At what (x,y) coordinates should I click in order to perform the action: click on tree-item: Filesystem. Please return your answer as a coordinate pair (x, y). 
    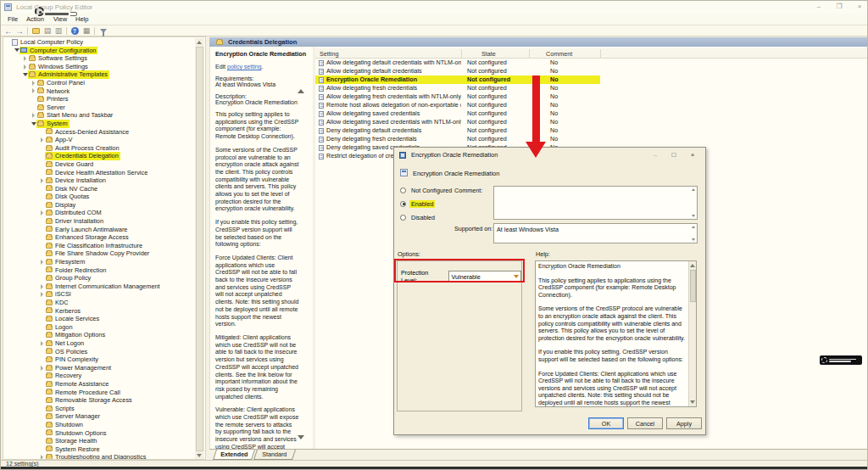
    Looking at the image, I should click on (99, 262).